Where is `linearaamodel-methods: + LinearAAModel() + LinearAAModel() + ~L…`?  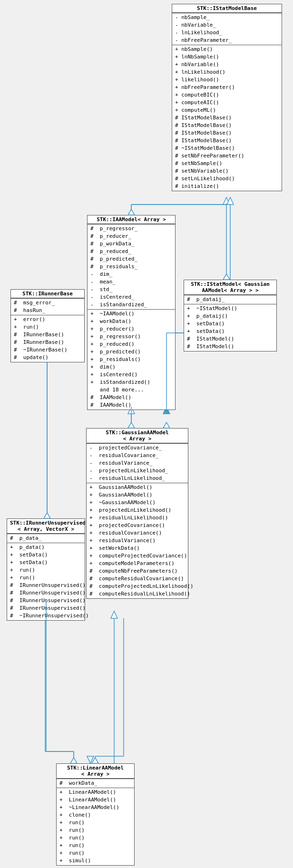 linearaamodel-methods: + LinearAAModel() + LinearAAModel() + ~L… is located at coordinates (95, 827).